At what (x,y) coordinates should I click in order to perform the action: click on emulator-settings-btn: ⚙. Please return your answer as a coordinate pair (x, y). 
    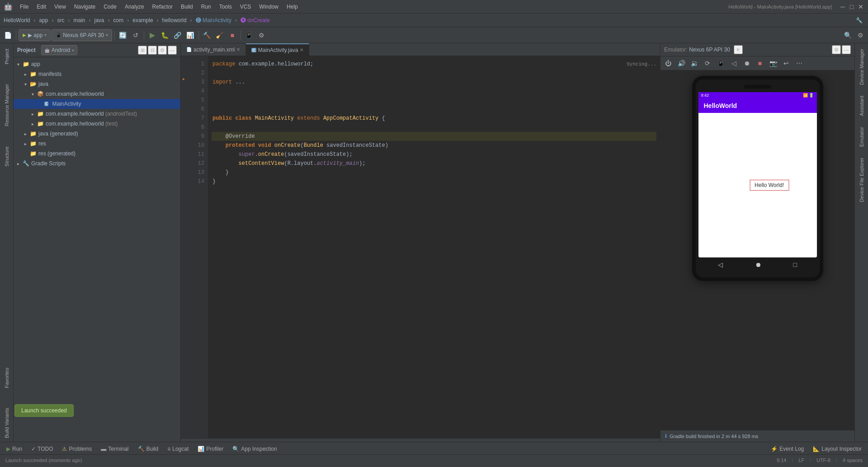
    Looking at the image, I should click on (836, 50).